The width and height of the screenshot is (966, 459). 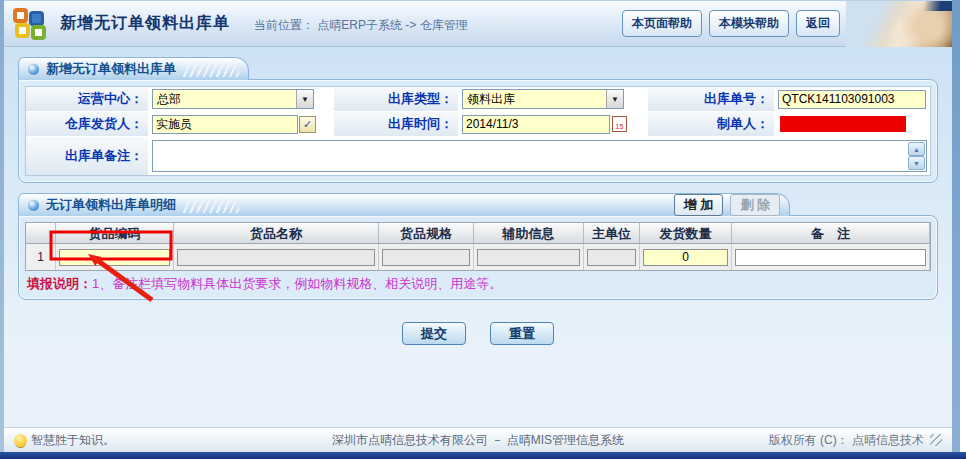 I want to click on order-no-input, so click(x=852, y=100).